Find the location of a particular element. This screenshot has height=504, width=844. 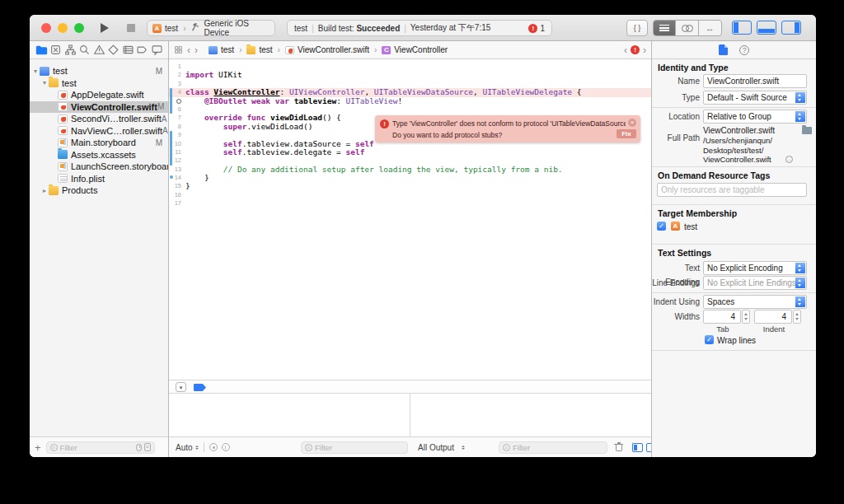

tree-item-SecondVi…troller.swift: SecondVi…troller.swiftA is located at coordinates (99, 119).